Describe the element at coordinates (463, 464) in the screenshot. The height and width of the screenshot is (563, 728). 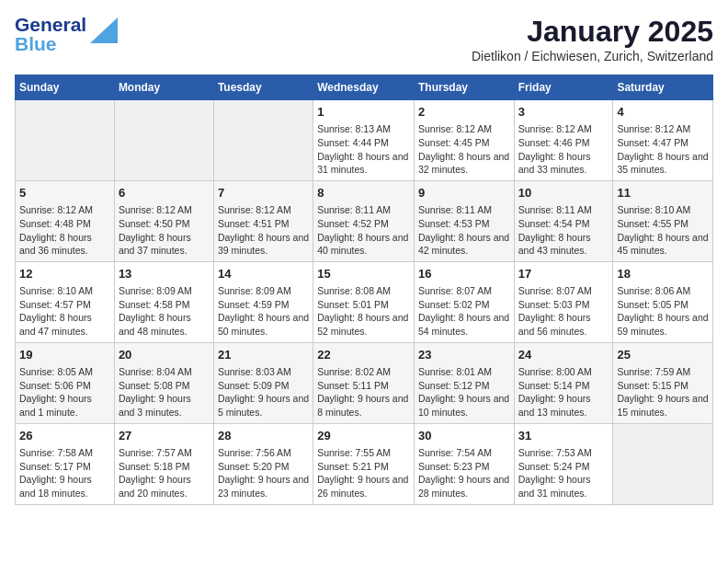
I see `calendar-cell: 30Sunrise: 7:54 AMSunset: 5:23 PMDayligh…` at that location.